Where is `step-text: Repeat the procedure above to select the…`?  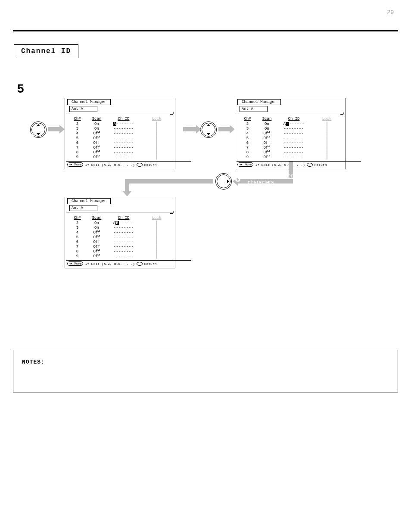
step-text: Repeat the procedure above to select the… is located at coordinates (308, 179).